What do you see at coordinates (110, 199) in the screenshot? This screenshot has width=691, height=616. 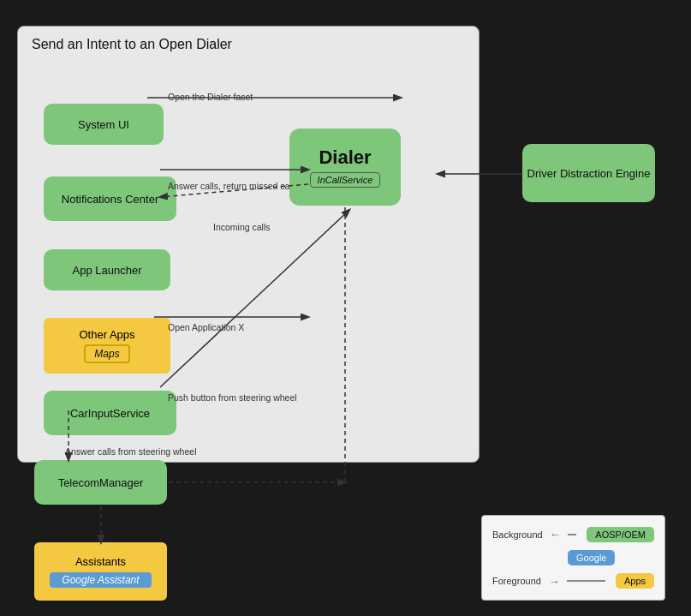 I see `notifications-center-box: Notifications Center` at bounding box center [110, 199].